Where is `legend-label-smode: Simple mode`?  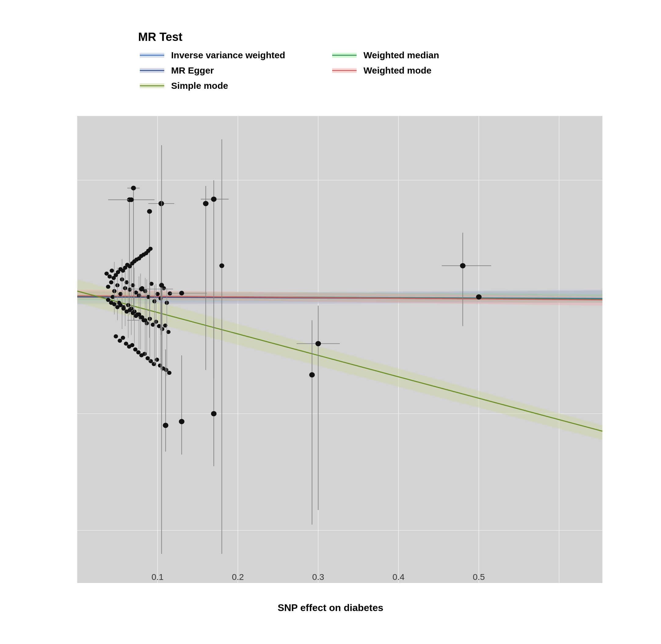
legend-label-smode: Simple mode is located at coordinates (200, 86).